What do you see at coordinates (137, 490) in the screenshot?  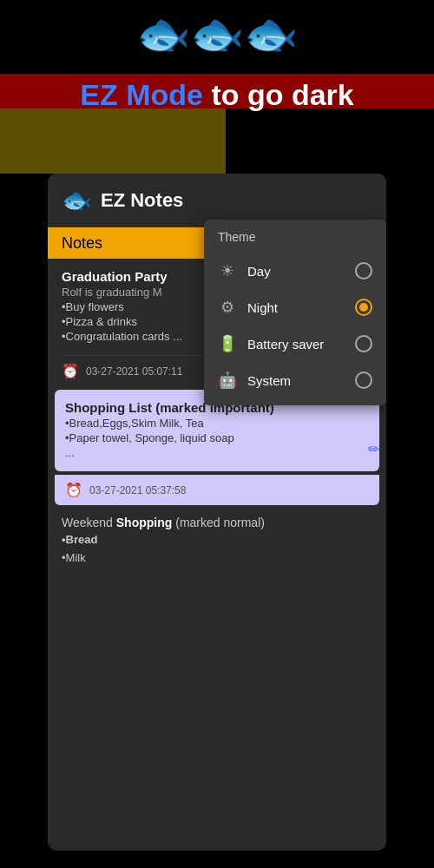 I see `shopping-timestamp-text: 03-27-2021 05:37:58` at bounding box center [137, 490].